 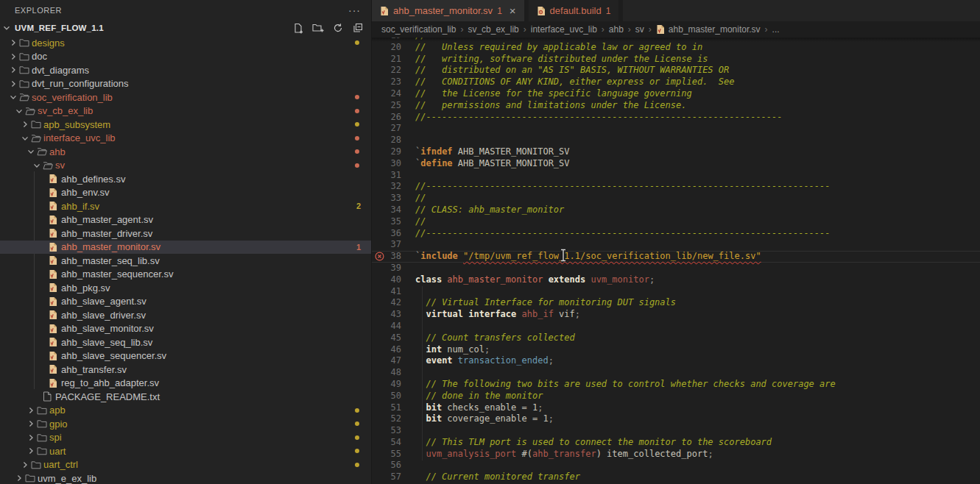 What do you see at coordinates (676, 245) in the screenshot?
I see `code-line-37: 37` at bounding box center [676, 245].